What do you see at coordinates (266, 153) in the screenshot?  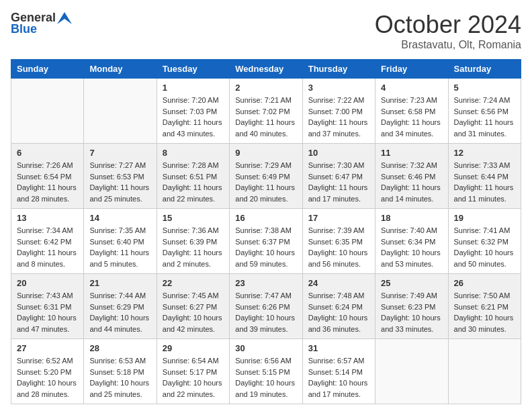 I see `day-number: 9` at bounding box center [266, 153].